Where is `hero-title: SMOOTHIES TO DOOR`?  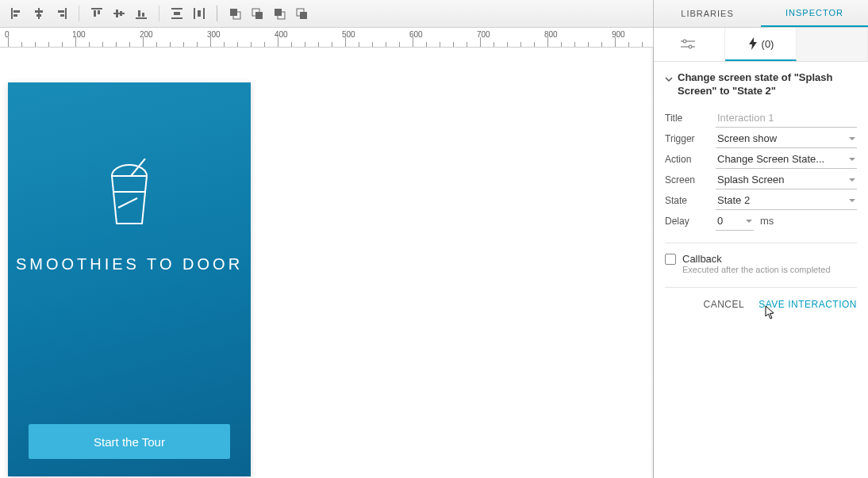
hero-title: SMOOTHIES TO DOOR is located at coordinates (129, 265).